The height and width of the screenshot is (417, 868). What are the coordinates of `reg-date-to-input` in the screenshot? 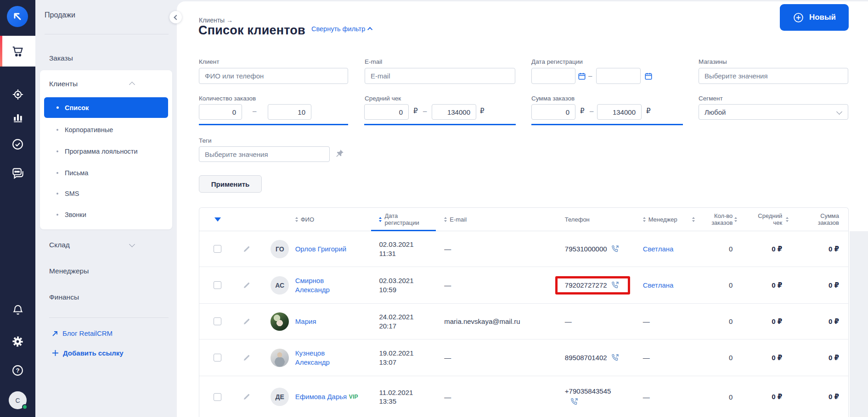 It's located at (618, 76).